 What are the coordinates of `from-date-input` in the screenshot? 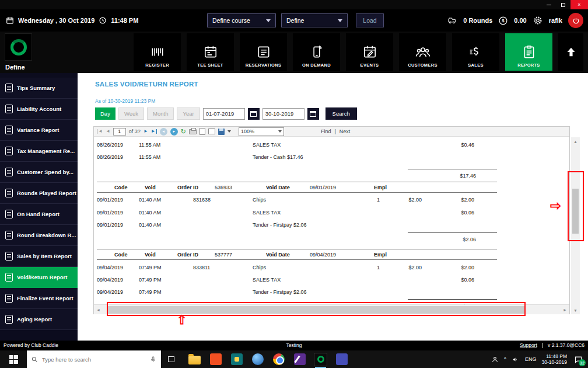 It's located at (224, 114).